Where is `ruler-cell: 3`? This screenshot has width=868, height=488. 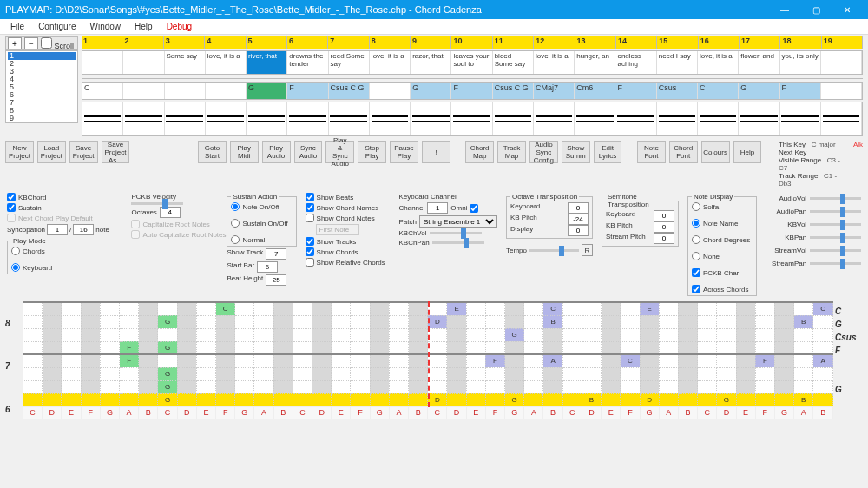 ruler-cell: 3 is located at coordinates (184, 43).